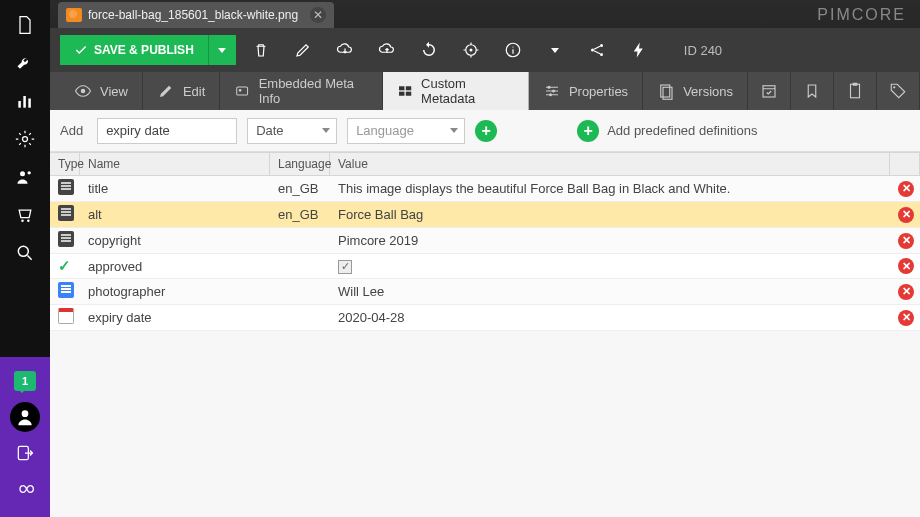 The height and width of the screenshot is (517, 920). I want to click on sidebar-tools-icon, so click(25, 63).